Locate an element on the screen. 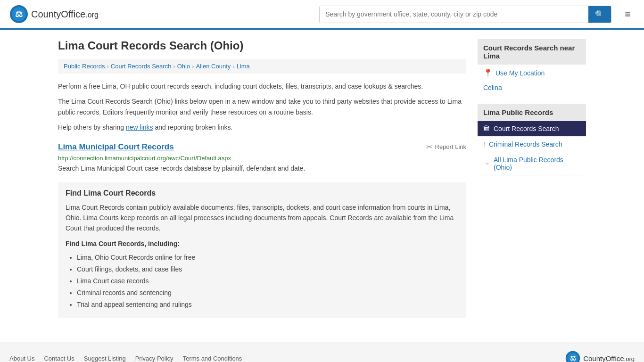 This screenshot has width=644, height=362. sidebar-item-icon: 🏛 is located at coordinates (487, 129).